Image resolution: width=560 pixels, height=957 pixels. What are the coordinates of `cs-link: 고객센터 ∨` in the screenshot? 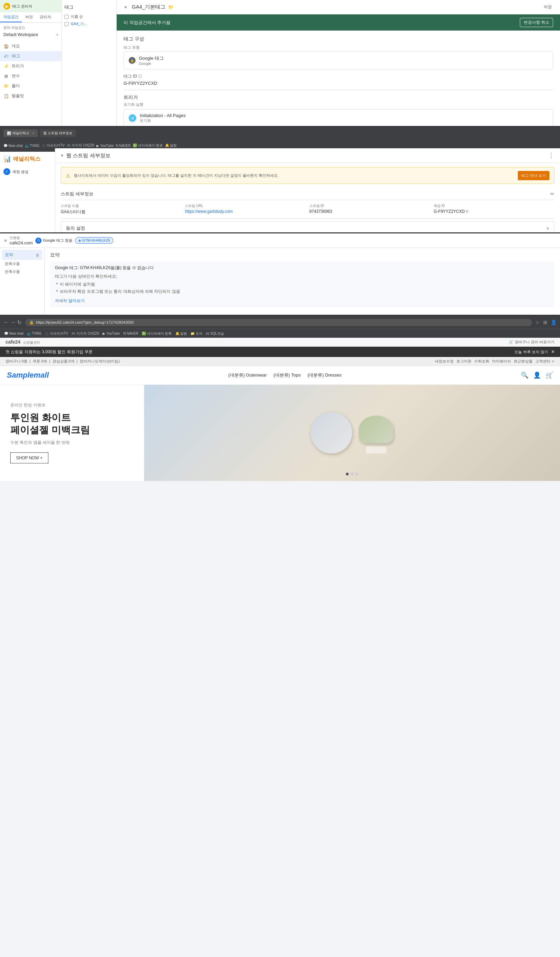 It's located at (545, 362).